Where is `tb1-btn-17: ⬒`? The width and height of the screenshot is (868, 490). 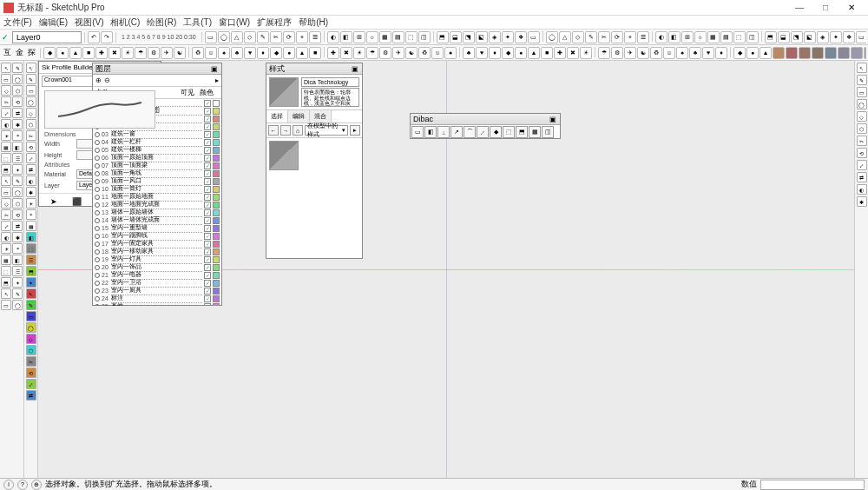 tb1-btn-17: ⬒ is located at coordinates (443, 37).